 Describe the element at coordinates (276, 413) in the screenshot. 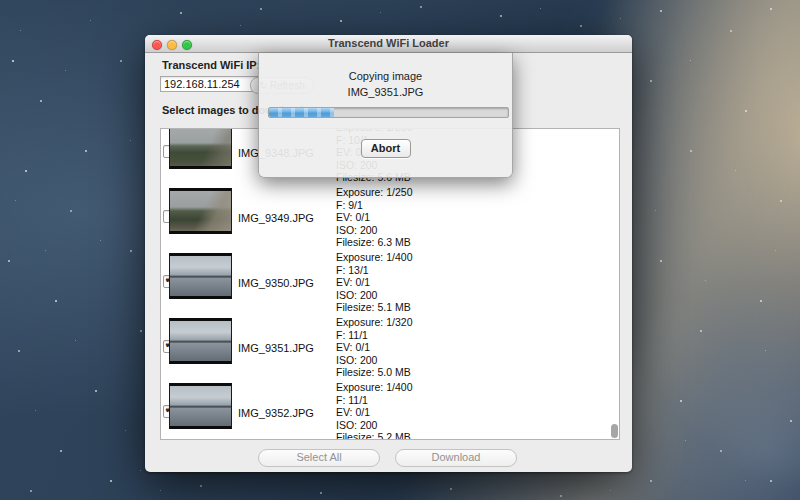

I see `image-filename: IMG_9352.JPG` at that location.